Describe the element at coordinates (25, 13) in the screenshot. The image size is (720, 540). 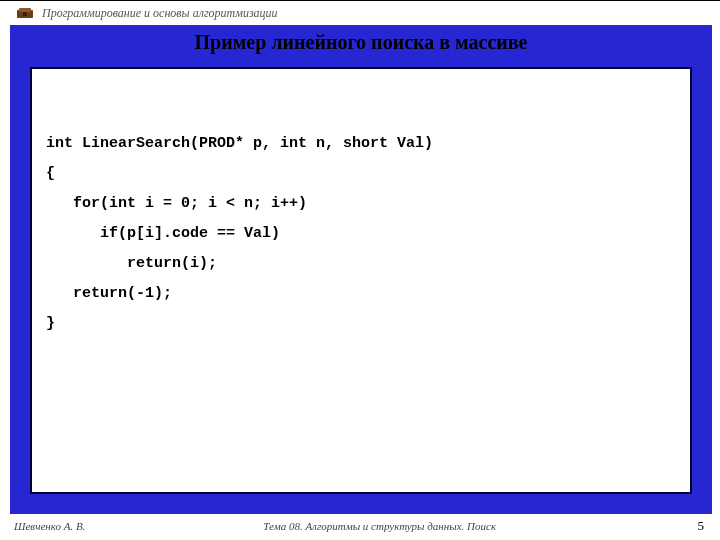
I see `course-logo-icon` at that location.